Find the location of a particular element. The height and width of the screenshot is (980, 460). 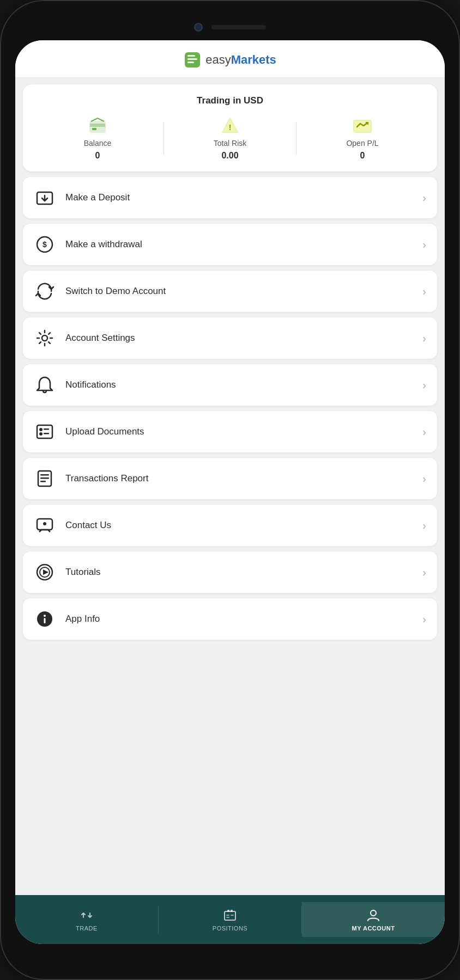

deposit-chevron: › is located at coordinates (424, 198).